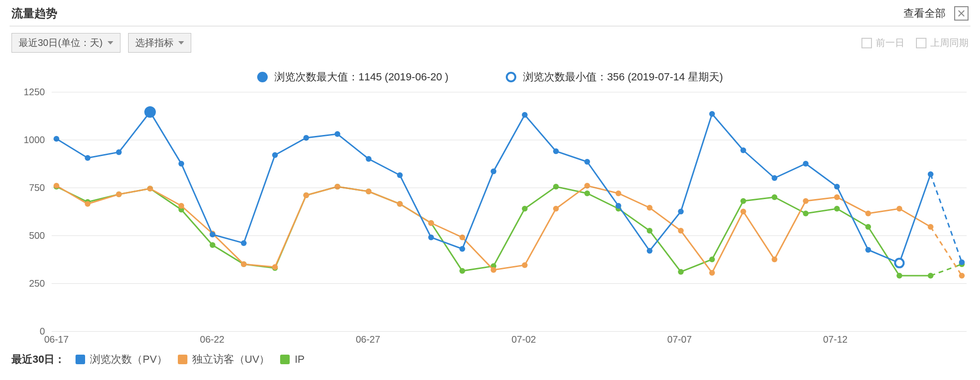  I want to click on legend-ip: IP, so click(293, 359).